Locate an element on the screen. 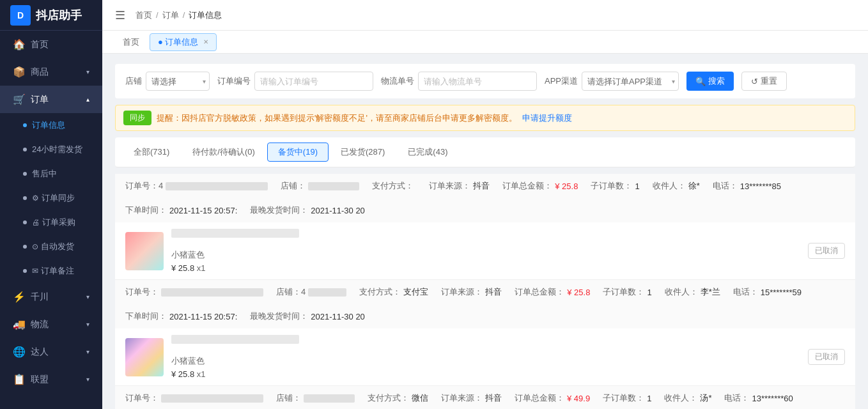  breadcrumb-orders: 订单 is located at coordinates (171, 15).